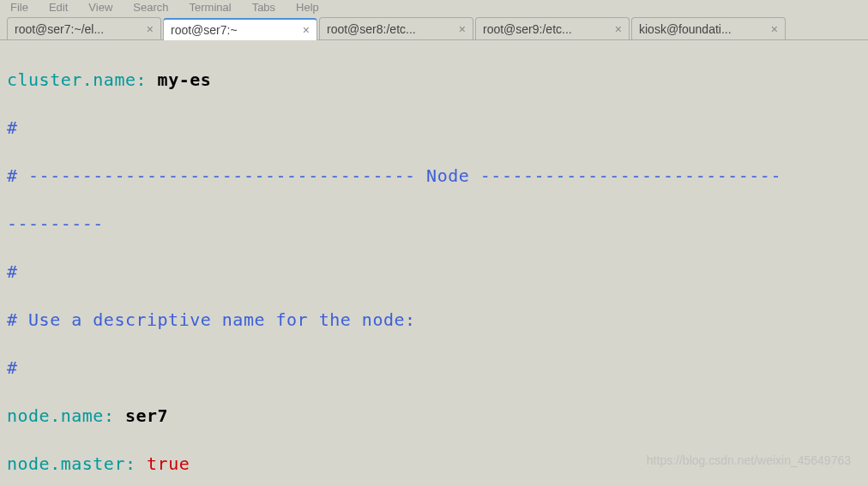 The height and width of the screenshot is (486, 868). Describe the element at coordinates (151, 7) in the screenshot. I see `menu-search: Search` at that location.